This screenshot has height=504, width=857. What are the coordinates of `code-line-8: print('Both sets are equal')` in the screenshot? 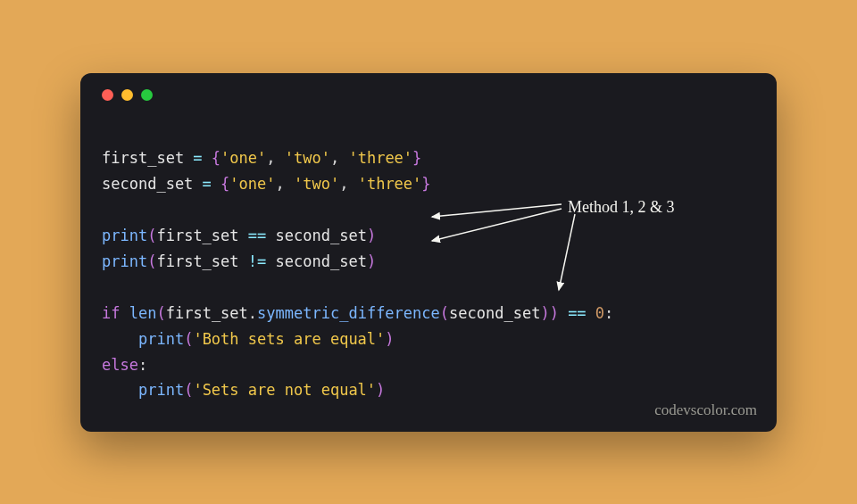 It's located at (248, 339).